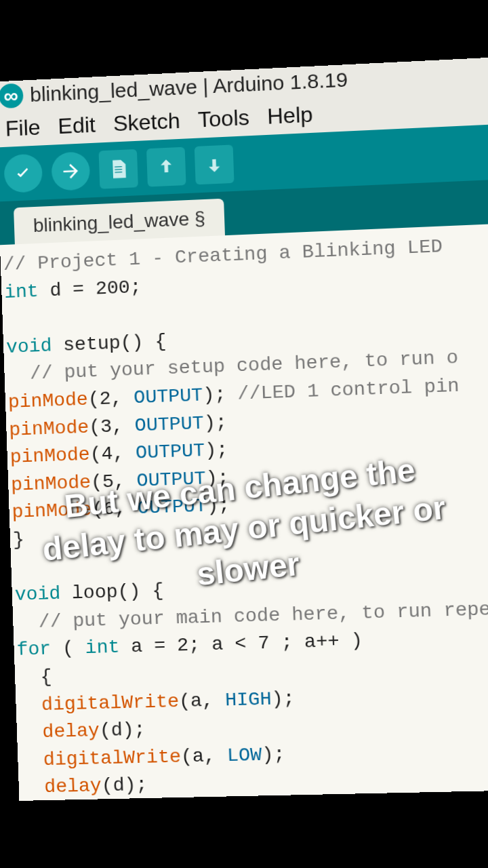 This screenshot has height=868, width=488. I want to click on code-text: {, so click(35, 677).